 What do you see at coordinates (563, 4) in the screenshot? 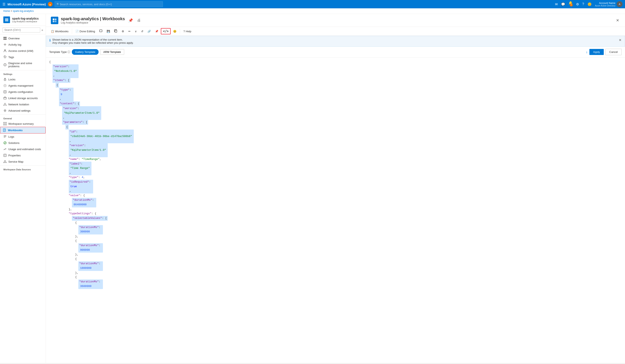
I see `feedback-icon: 💬` at bounding box center [563, 4].